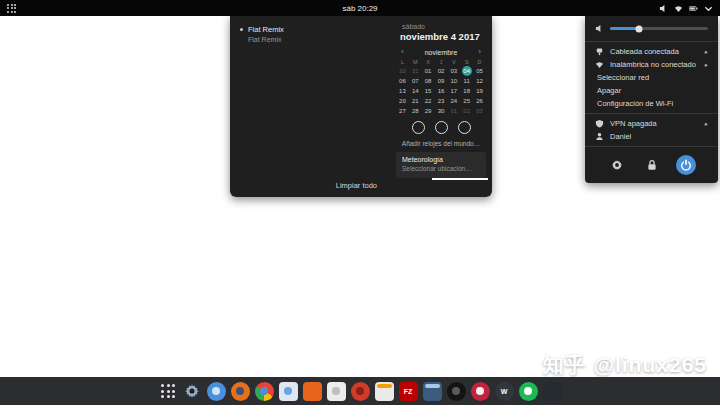  I want to click on calendar-day: 28, so click(416, 111).